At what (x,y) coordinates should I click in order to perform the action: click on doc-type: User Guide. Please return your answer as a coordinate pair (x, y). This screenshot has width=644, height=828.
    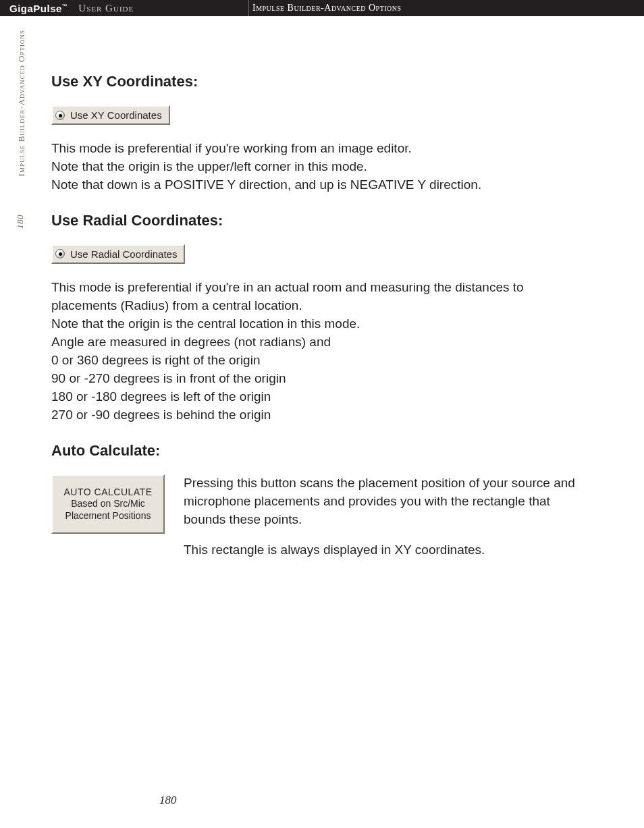
    Looking at the image, I should click on (101, 8).